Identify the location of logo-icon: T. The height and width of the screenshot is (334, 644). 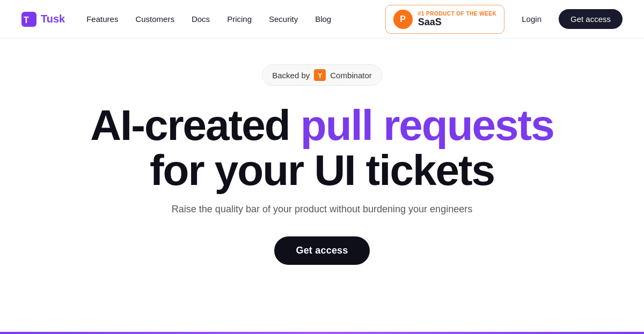
(29, 19).